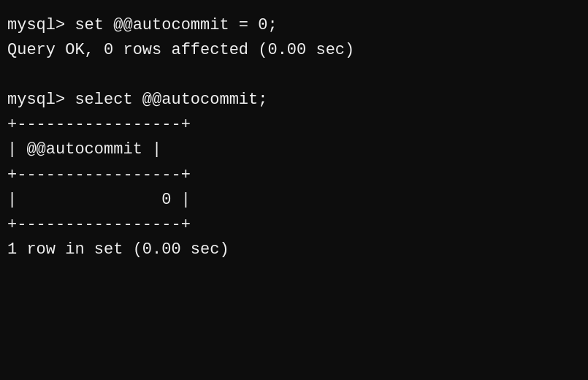 The height and width of the screenshot is (380, 588). Describe the element at coordinates (294, 200) in the screenshot. I see `terminal-line-8: | 0 |` at that location.